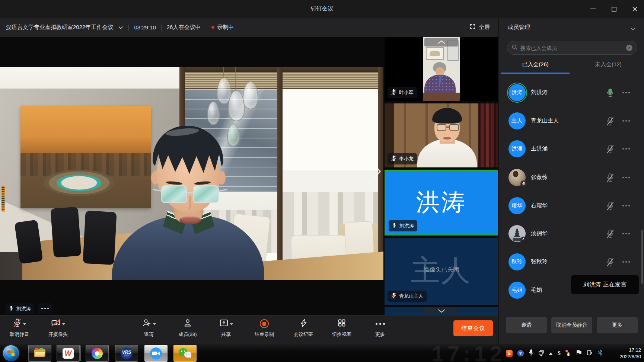  I want to click on member-row: 洪涛 刘洪涛, so click(571, 93).